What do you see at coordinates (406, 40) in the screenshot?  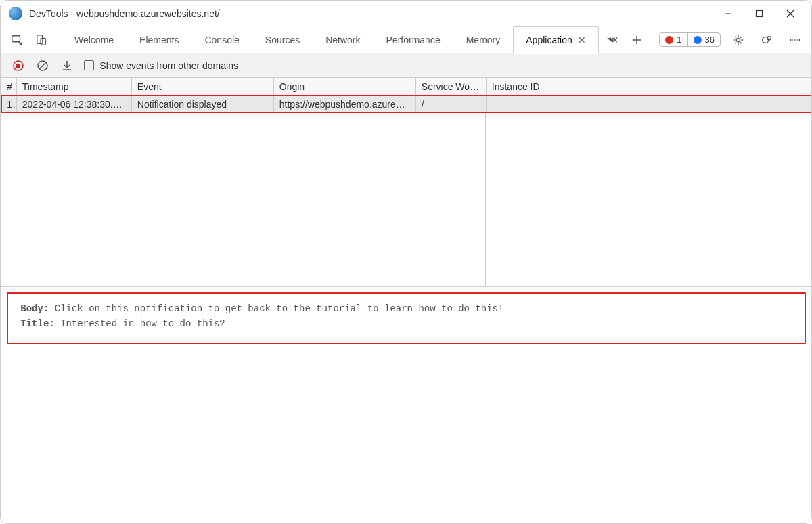 I see `devtools-tabs-bar: Welcome Elements Console Sources Network…` at bounding box center [406, 40].